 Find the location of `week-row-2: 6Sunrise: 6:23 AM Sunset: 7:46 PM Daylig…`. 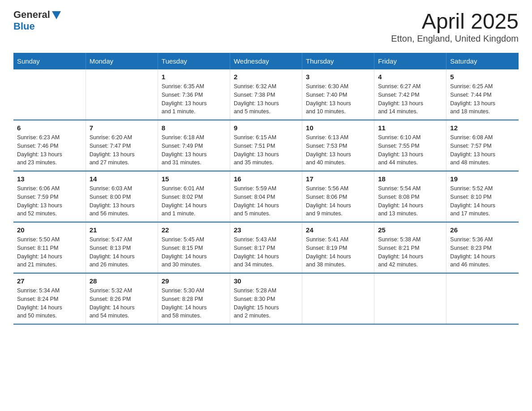

week-row-2: 6Sunrise: 6:23 AM Sunset: 7:46 PM Daylig… is located at coordinates (266, 146).